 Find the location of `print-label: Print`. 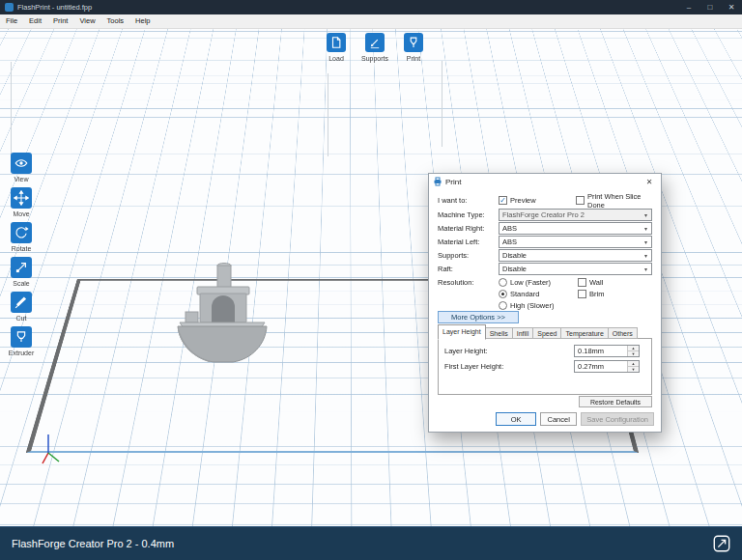

print-label: Print is located at coordinates (414, 58).